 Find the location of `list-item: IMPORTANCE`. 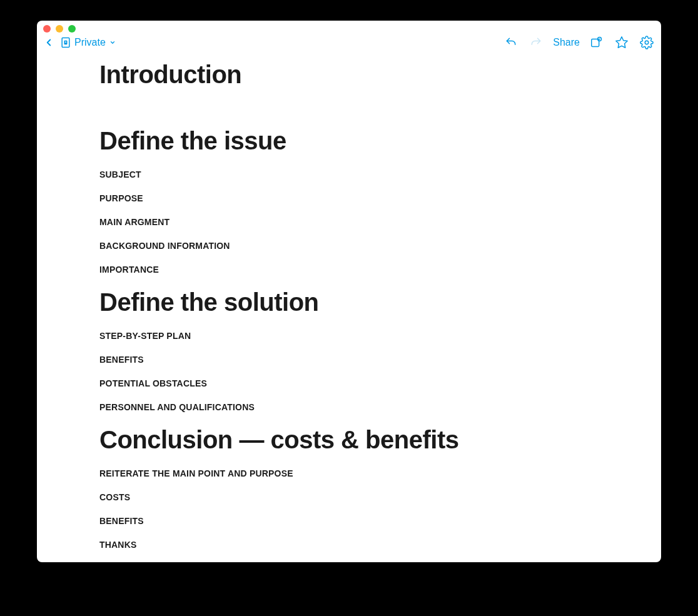

list-item: IMPORTANCE is located at coordinates (337, 270).